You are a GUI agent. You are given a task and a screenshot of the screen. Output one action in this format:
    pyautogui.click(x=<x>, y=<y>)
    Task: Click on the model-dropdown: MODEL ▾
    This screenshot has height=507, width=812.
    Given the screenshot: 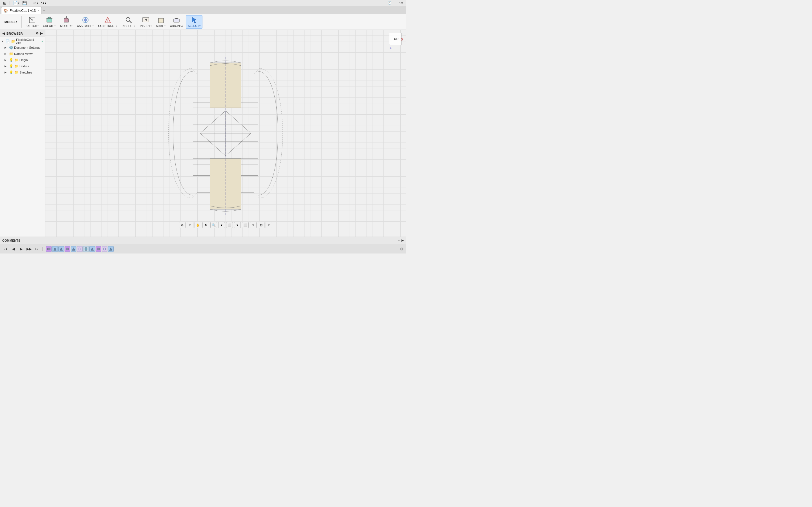 What is the action you would take?
    pyautogui.click(x=11, y=22)
    